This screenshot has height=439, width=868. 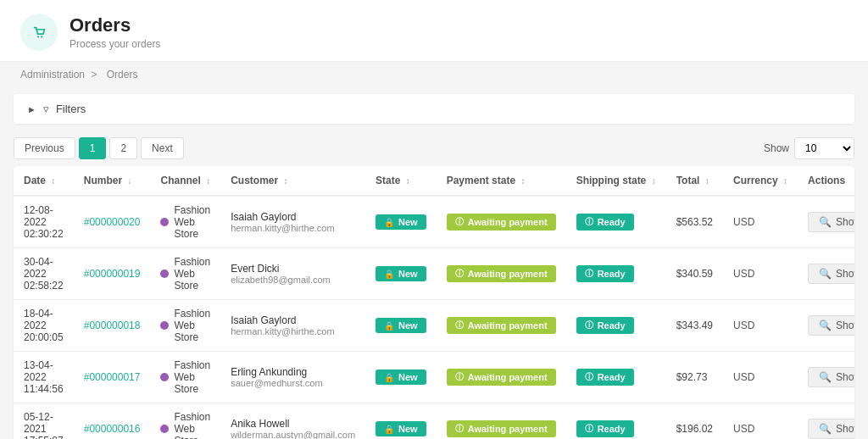 I want to click on state-badge-icon-3: 🔒, so click(x=389, y=378).